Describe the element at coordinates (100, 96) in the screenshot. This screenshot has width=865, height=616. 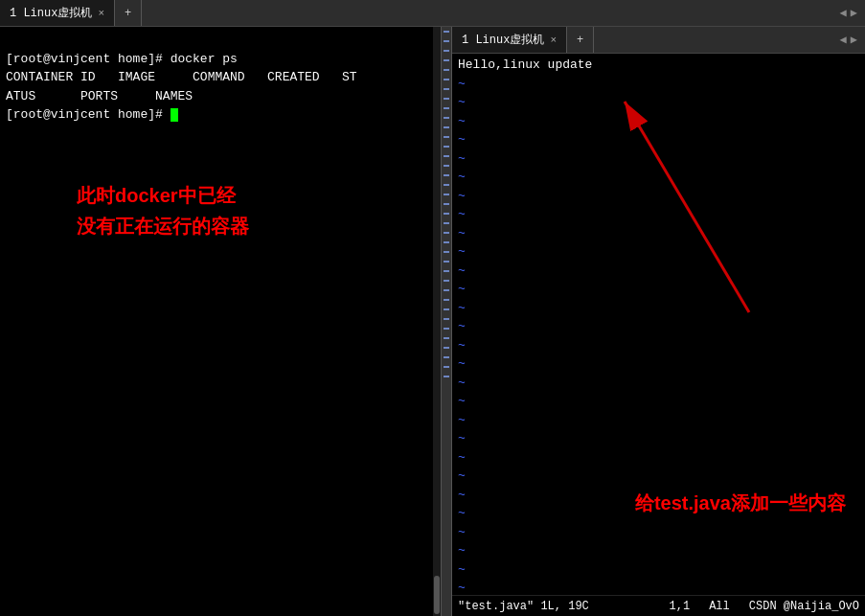
I see `terminal-line-3: ATUS PORTS NAMES` at that location.